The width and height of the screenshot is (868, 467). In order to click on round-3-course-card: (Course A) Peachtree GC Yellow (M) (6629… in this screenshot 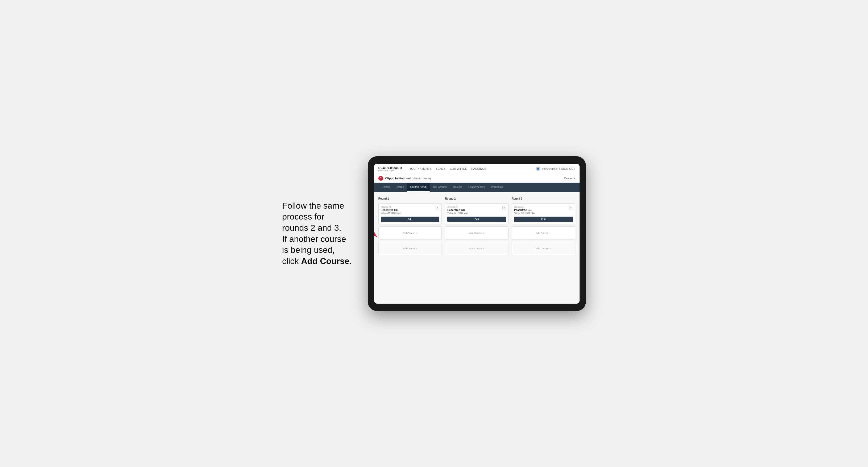, I will do `click(544, 214)`.